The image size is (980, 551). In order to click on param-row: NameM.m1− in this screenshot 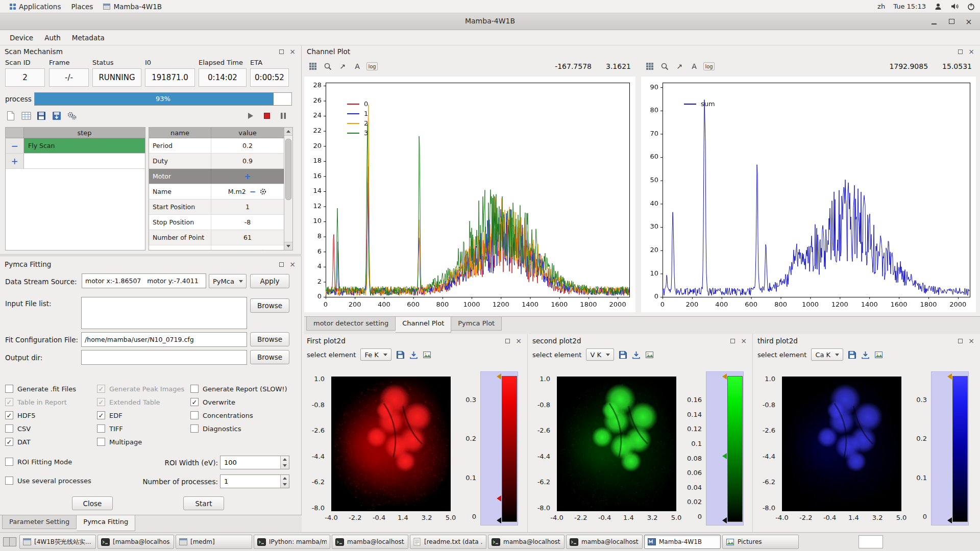, I will do `click(216, 248)`.